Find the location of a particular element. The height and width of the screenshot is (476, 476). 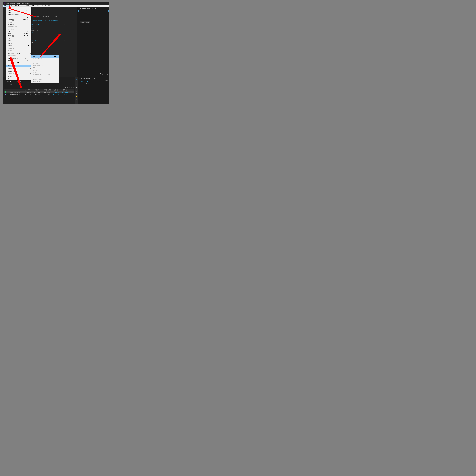

file-menu-item: 另存为(A)...Ctrl+Shift+S is located at coordinates (19, 34).